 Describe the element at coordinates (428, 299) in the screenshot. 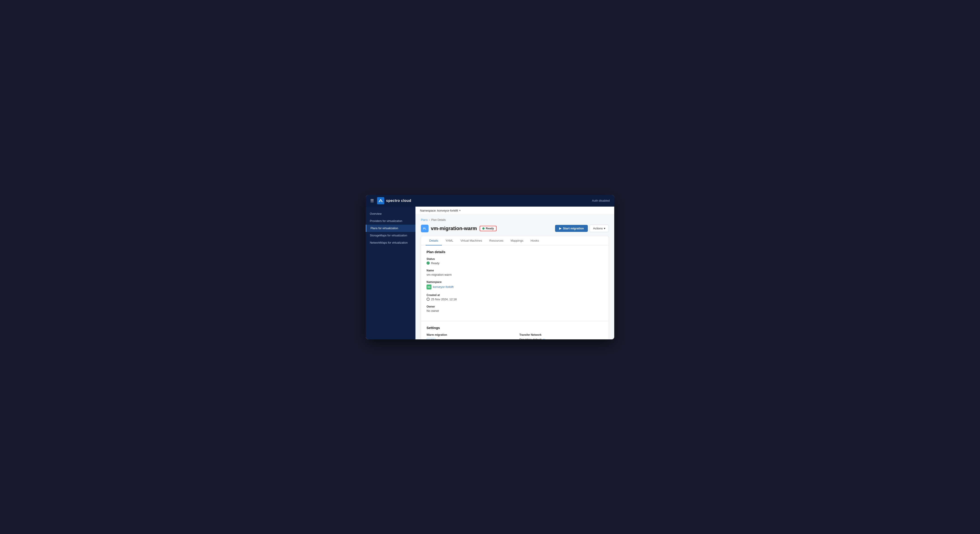

I see `clock-icon` at that location.